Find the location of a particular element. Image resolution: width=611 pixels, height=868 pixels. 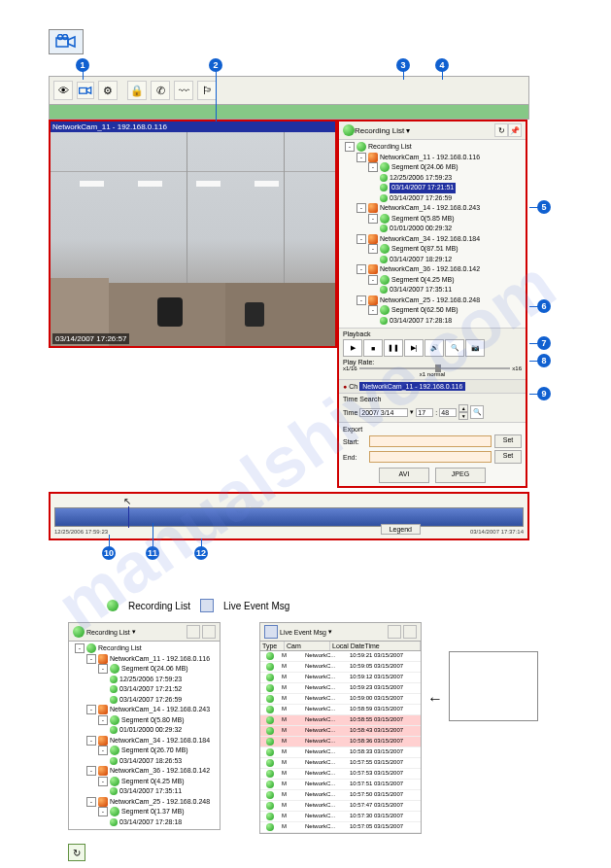

event-rows: MNetworkC...10:59:21 03/15/2007MNetworkC… is located at coordinates (340, 743).